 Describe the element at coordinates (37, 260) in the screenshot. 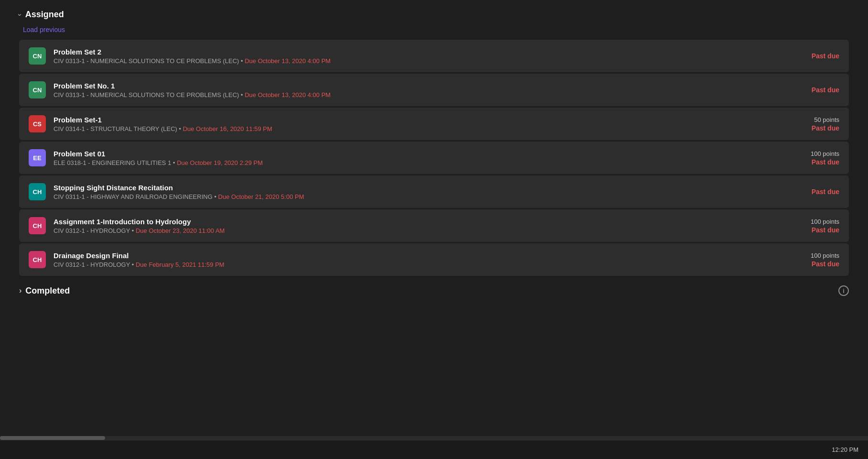

I see `course-avatar-6: CH` at that location.